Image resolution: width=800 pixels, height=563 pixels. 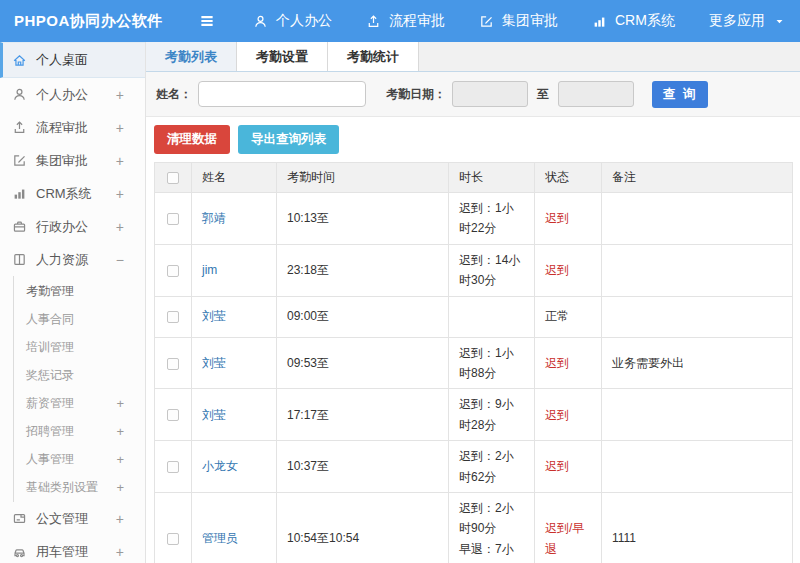 I want to click on sidebar-subitem-label: 人事合同, so click(x=50, y=319).